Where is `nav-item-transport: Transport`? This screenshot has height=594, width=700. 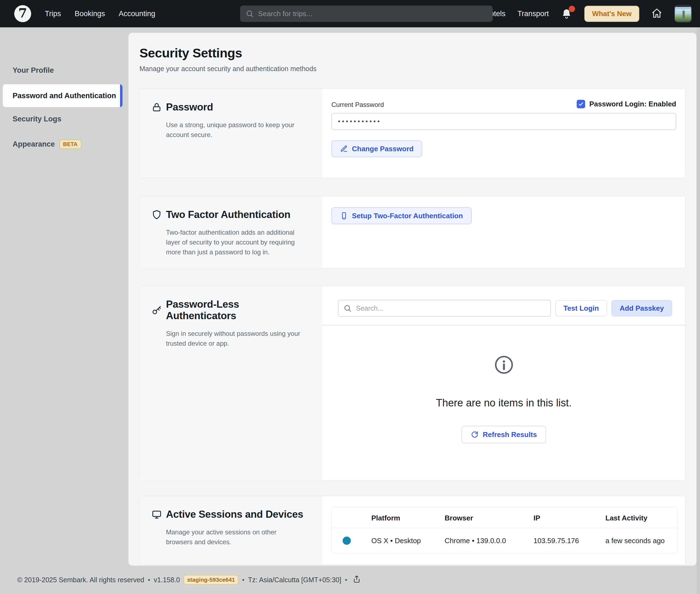 nav-item-transport: Transport is located at coordinates (533, 14).